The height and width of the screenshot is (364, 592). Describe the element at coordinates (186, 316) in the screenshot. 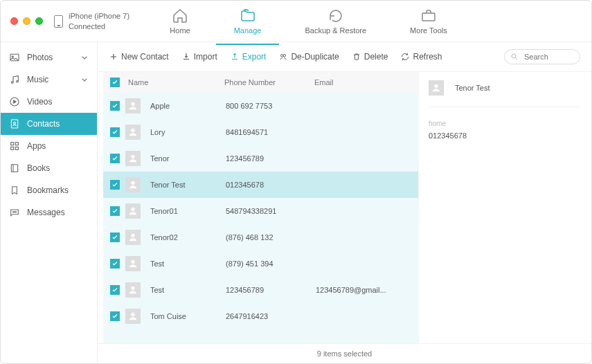

I see `cell-name: Tom Cuise` at that location.